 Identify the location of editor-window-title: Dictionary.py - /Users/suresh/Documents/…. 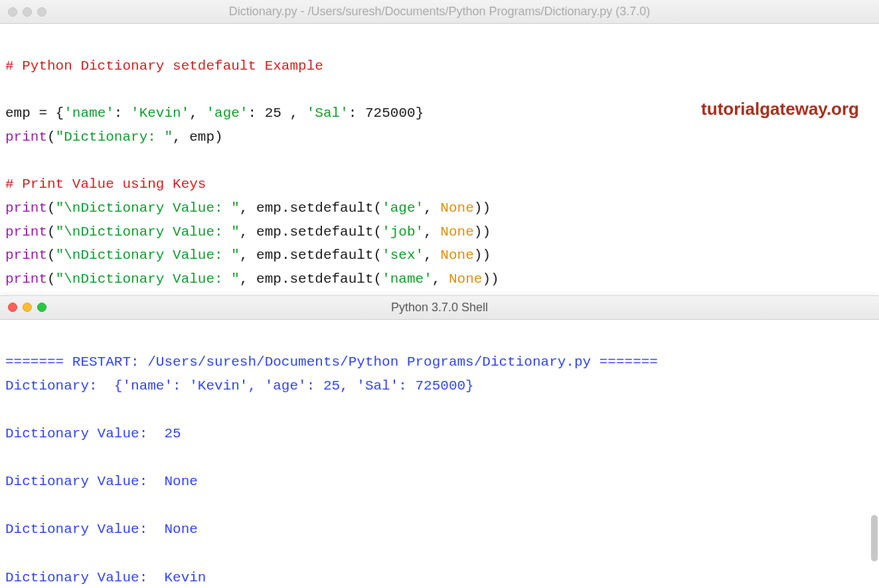
(440, 12).